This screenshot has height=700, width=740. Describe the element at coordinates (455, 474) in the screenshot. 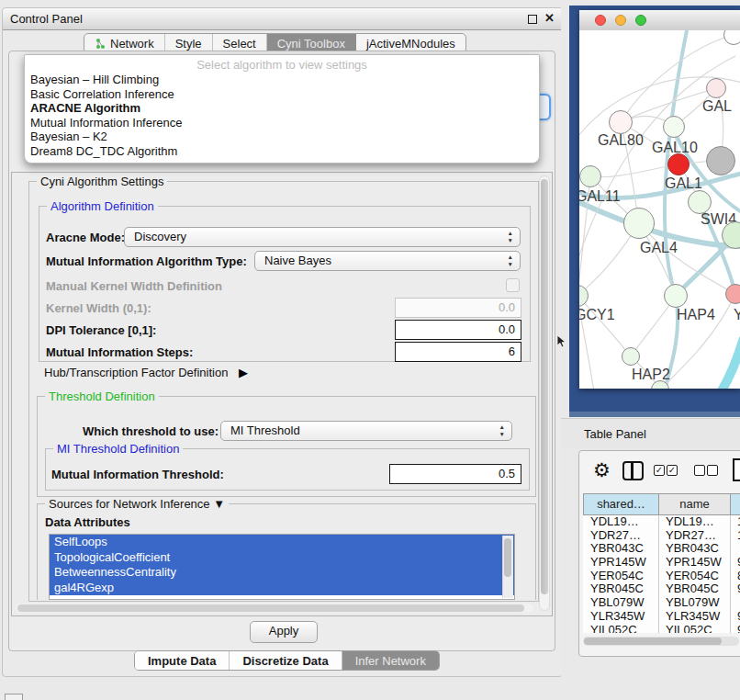

I see `mi-threshold-input: 0.5` at that location.